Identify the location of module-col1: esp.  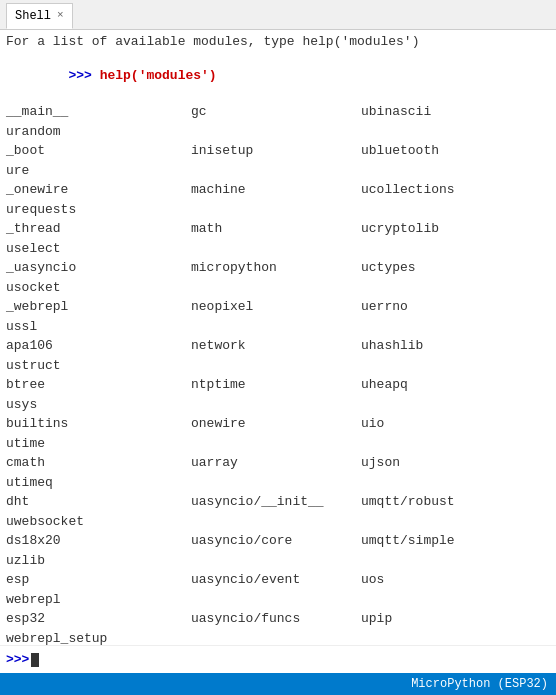
(98, 580).